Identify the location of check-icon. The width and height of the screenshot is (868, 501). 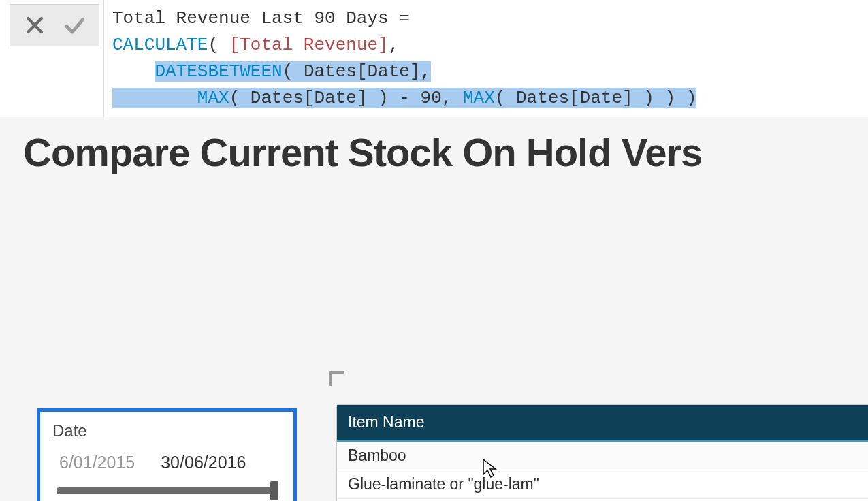
(74, 25).